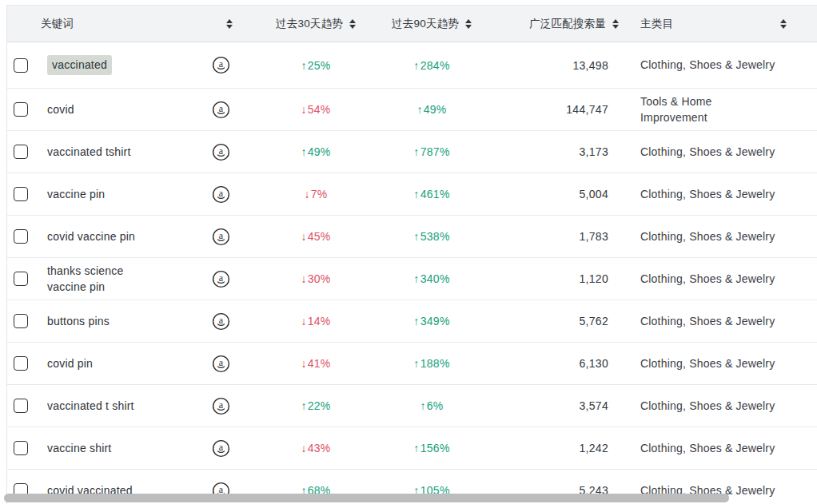 This screenshot has width=817, height=504. What do you see at coordinates (412, 152) in the screenshot?
I see `table-row: vaccinated tshirt a ↑49% ↑787% 3,173 Clo…` at bounding box center [412, 152].